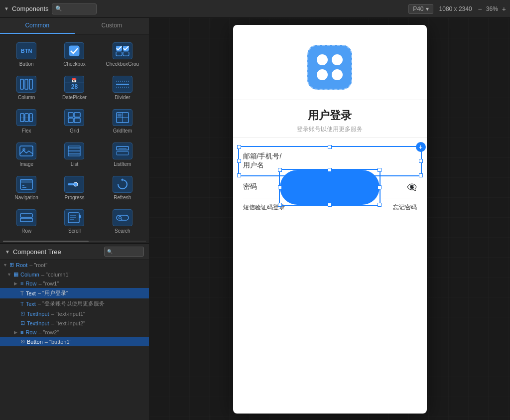 Image resolution: width=510 pixels, height=420 pixels. What do you see at coordinates (239, 161) in the screenshot?
I see `handle-ml` at bounding box center [239, 161].